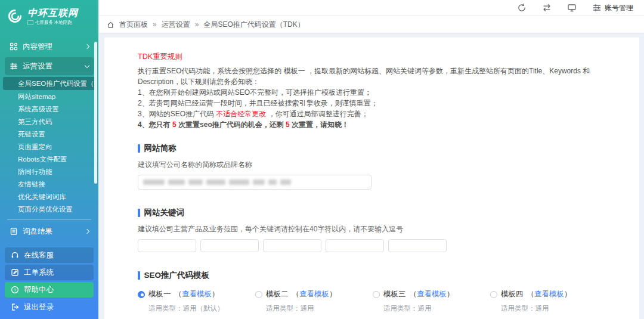 The height and width of the screenshot is (319, 644). Describe the element at coordinates (522, 8) in the screenshot. I see `refresh-icon` at that location.